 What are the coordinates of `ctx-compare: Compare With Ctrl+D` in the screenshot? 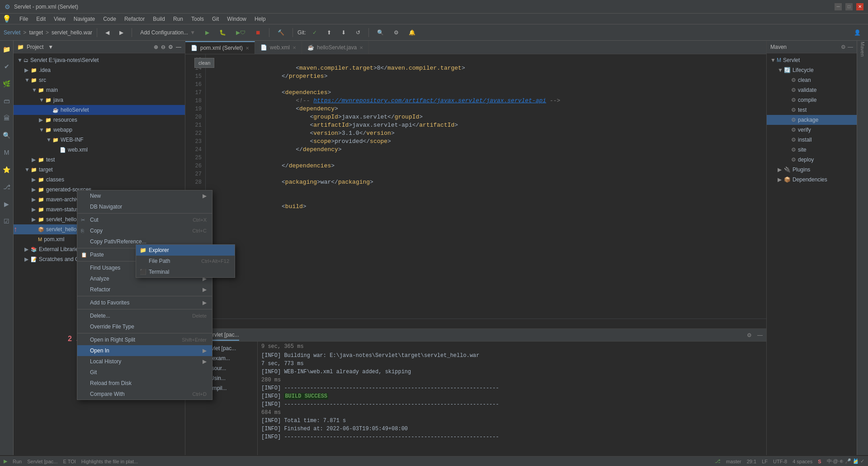 It's located at (145, 394).